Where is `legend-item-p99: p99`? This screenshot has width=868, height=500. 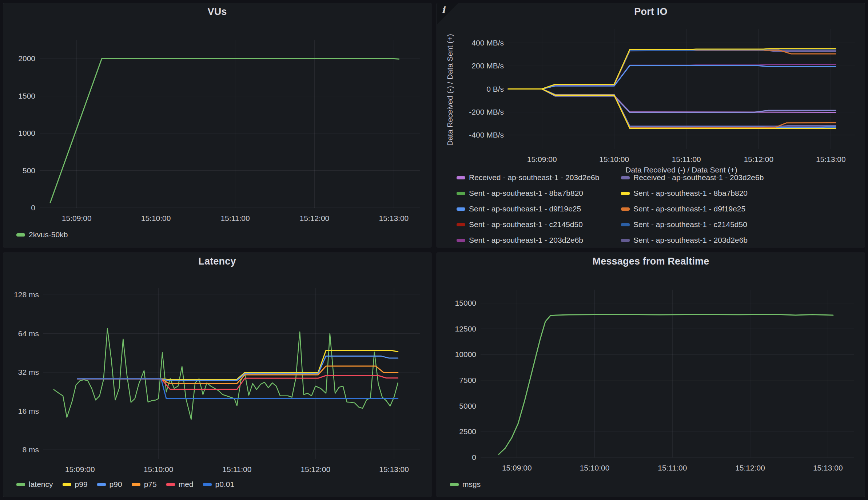 legend-item-p99: p99 is located at coordinates (75, 484).